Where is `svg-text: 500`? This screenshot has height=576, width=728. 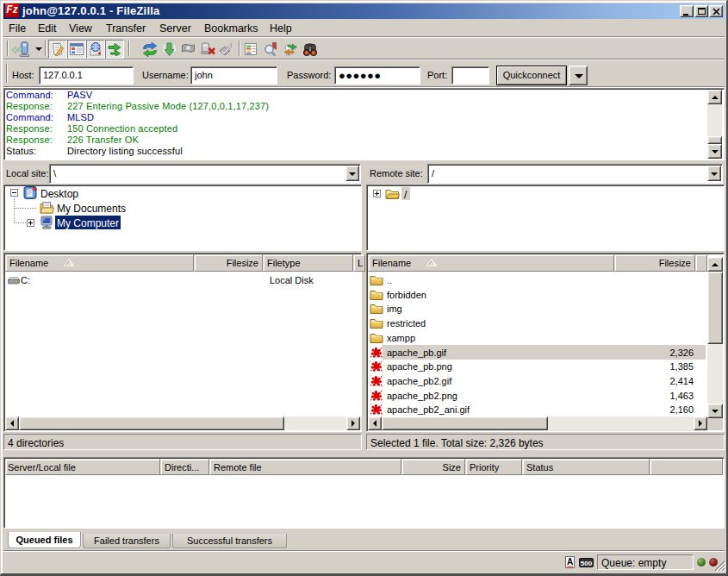
svg-text: 500 is located at coordinates (587, 564).